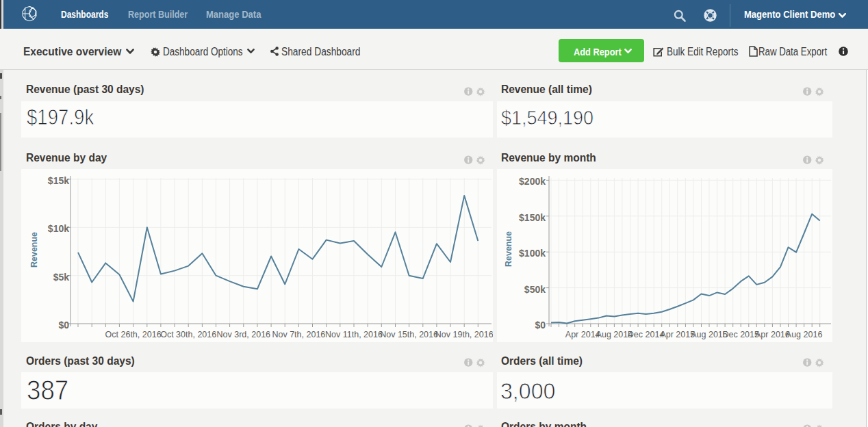 Image resolution: width=868 pixels, height=427 pixels. What do you see at coordinates (188, 335) in the screenshot?
I see `svg-text: Oct 30th, 2016` at bounding box center [188, 335].